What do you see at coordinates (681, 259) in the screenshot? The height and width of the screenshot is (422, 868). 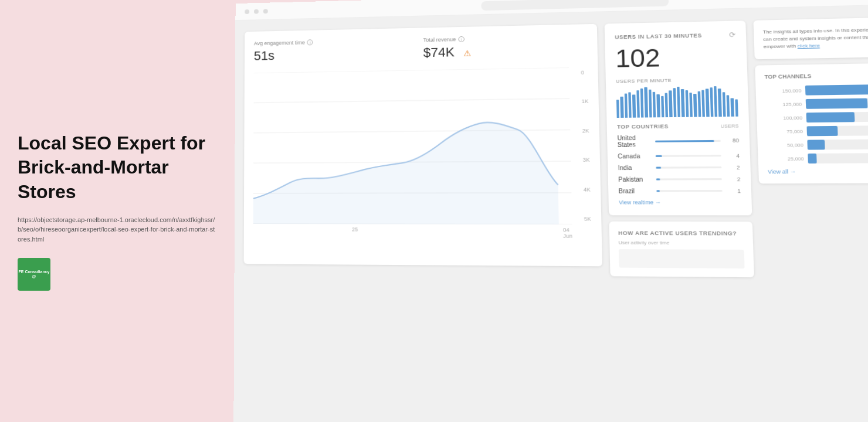 I see `activity-placeholder` at bounding box center [681, 259].